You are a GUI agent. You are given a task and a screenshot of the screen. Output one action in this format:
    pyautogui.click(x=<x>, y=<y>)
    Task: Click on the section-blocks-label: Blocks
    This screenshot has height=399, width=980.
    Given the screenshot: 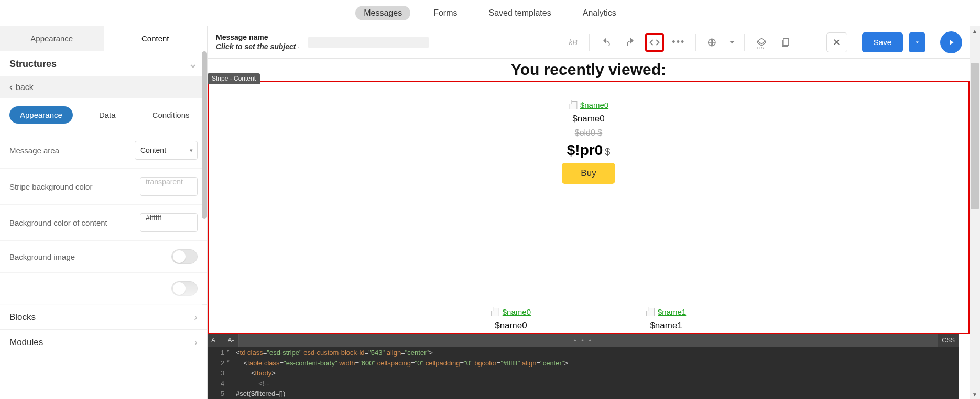 What is the action you would take?
    pyautogui.click(x=23, y=317)
    